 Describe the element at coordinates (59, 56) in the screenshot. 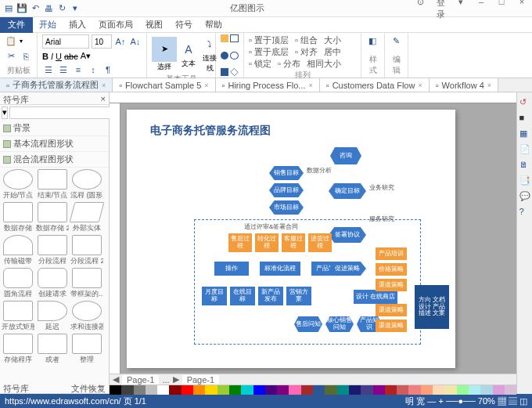

I see `underline-button: U` at that location.